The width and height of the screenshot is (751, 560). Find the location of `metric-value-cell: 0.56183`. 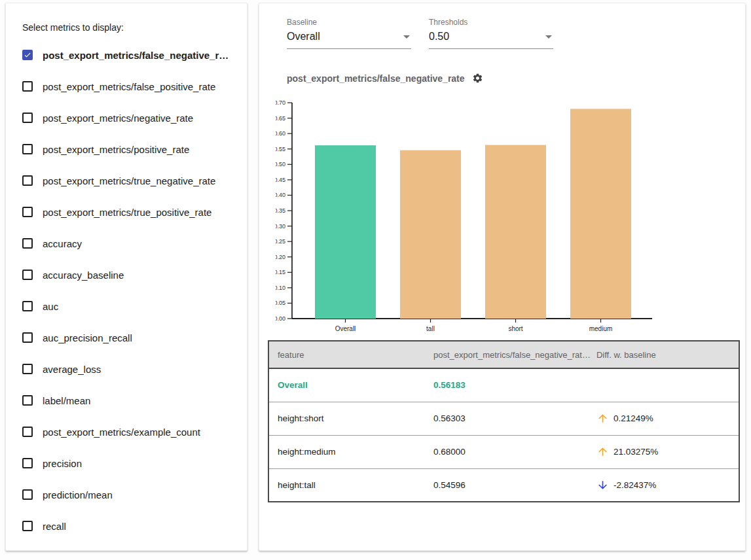

metric-value-cell: 0.56183 is located at coordinates (509, 385).